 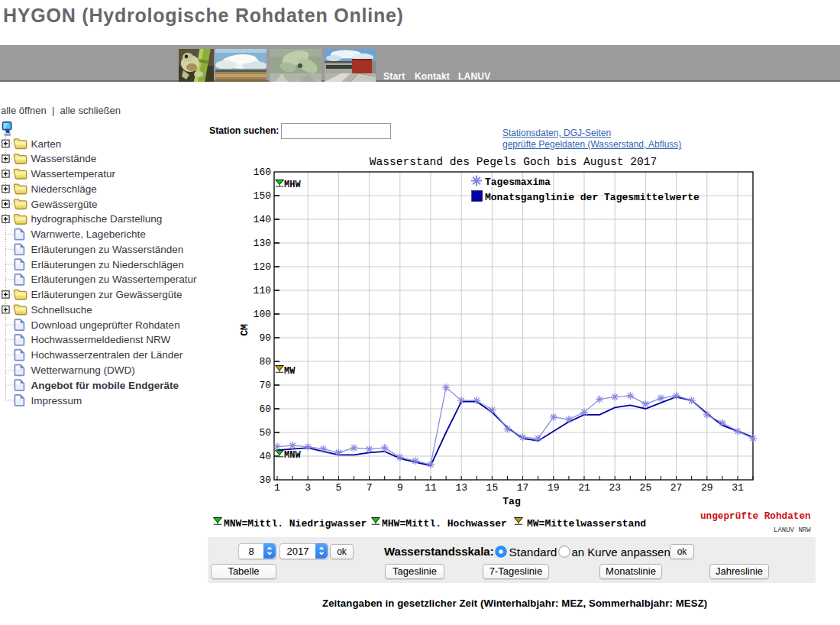 I want to click on svg-text: Tagesmaxima, so click(x=518, y=182).